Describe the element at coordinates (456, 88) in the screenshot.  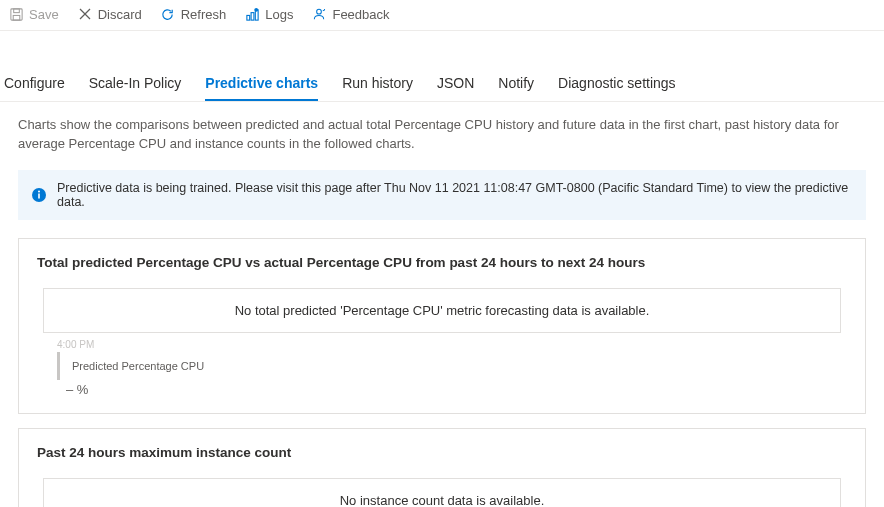
I see `tab-json: JSON` at that location.